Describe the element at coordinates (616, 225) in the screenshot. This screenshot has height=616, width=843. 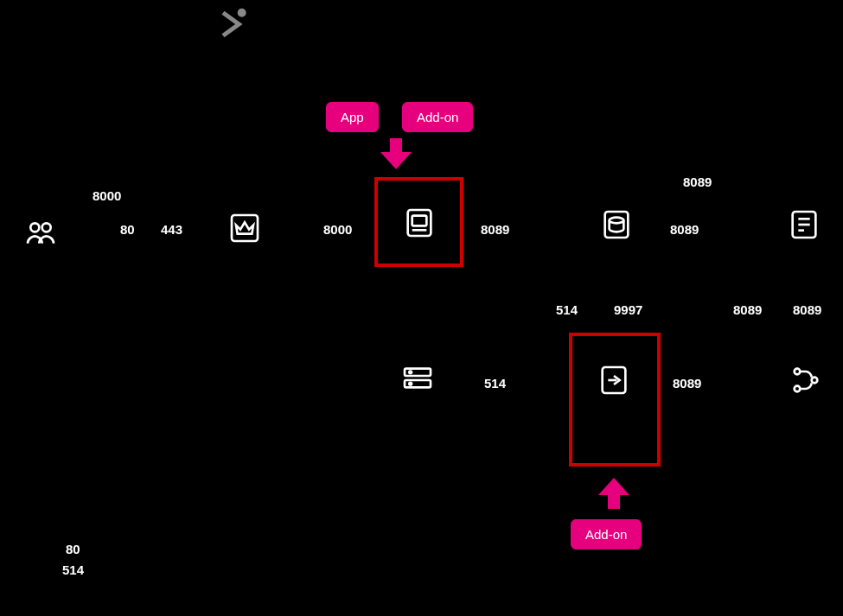
I see `database-box-icon` at that location.